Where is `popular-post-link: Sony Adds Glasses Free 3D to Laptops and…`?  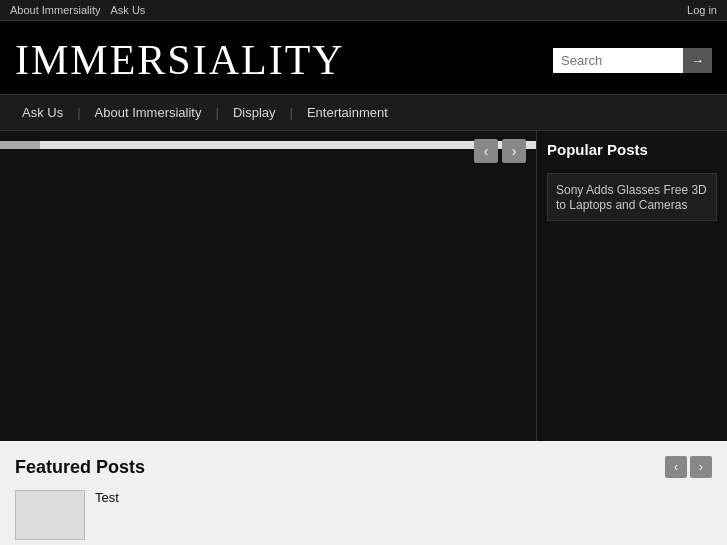 popular-post-link: Sony Adds Glasses Free 3D to Laptops and… is located at coordinates (632, 198).